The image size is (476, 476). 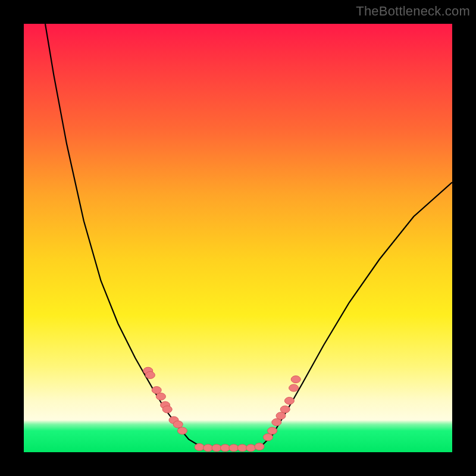 I want to click on watermark-text: TheBottleneck.com, so click(x=413, y=11).